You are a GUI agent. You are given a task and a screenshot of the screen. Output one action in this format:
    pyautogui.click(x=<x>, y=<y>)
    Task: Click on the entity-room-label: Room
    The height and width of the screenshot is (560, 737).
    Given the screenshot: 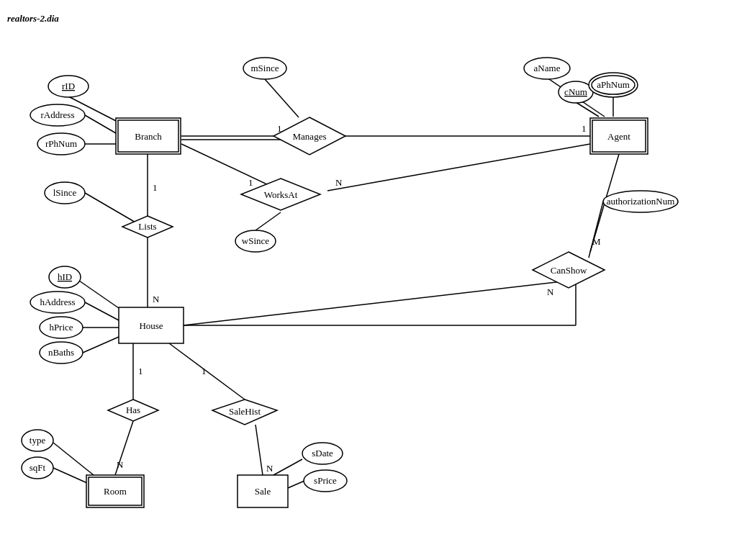 What is the action you would take?
    pyautogui.click(x=115, y=491)
    